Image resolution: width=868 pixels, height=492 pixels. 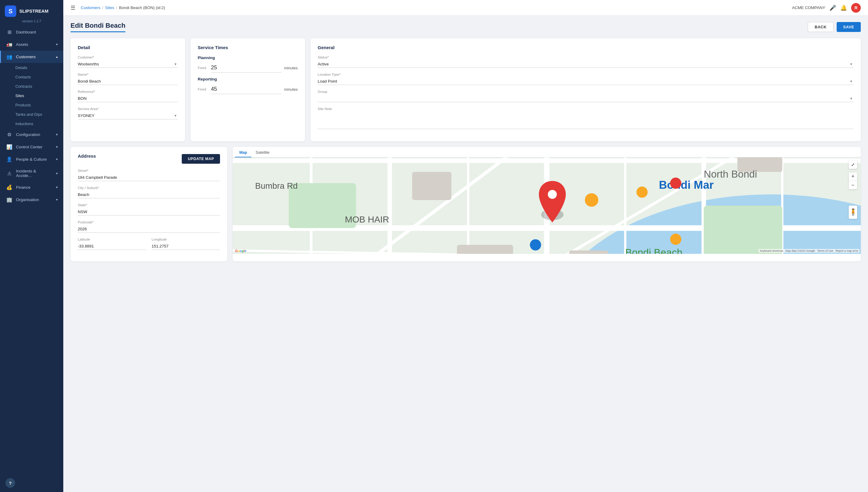 I want to click on reference-input, so click(x=128, y=98).